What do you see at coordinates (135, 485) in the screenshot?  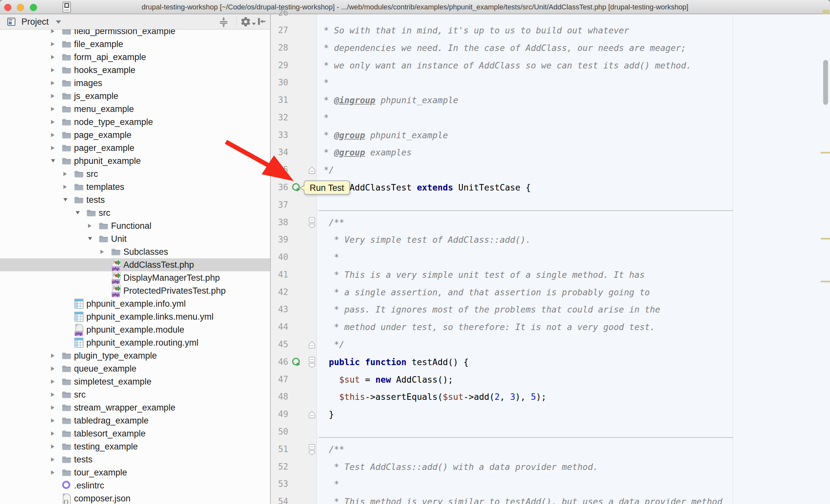 I see `tree-item--eslintrc: .eslintrc` at bounding box center [135, 485].